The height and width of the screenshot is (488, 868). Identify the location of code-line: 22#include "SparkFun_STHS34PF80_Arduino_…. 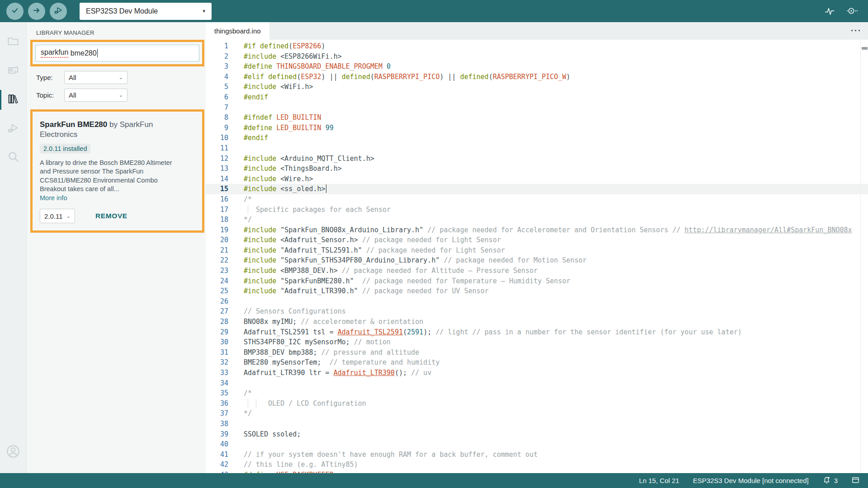
(537, 260).